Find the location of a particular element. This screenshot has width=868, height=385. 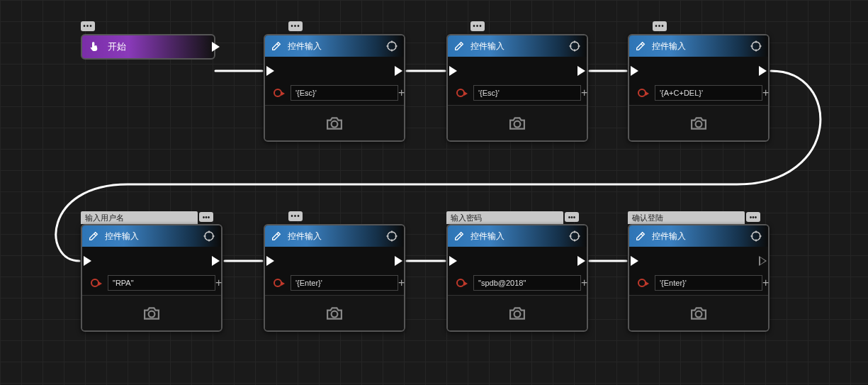

pointer-icon is located at coordinates (95, 47).